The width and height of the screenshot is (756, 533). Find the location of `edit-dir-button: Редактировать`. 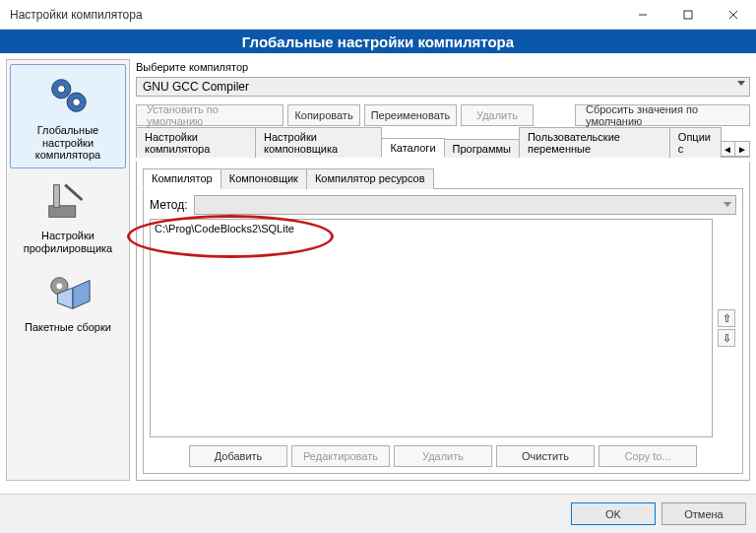

edit-dir-button: Редактировать is located at coordinates (341, 456).